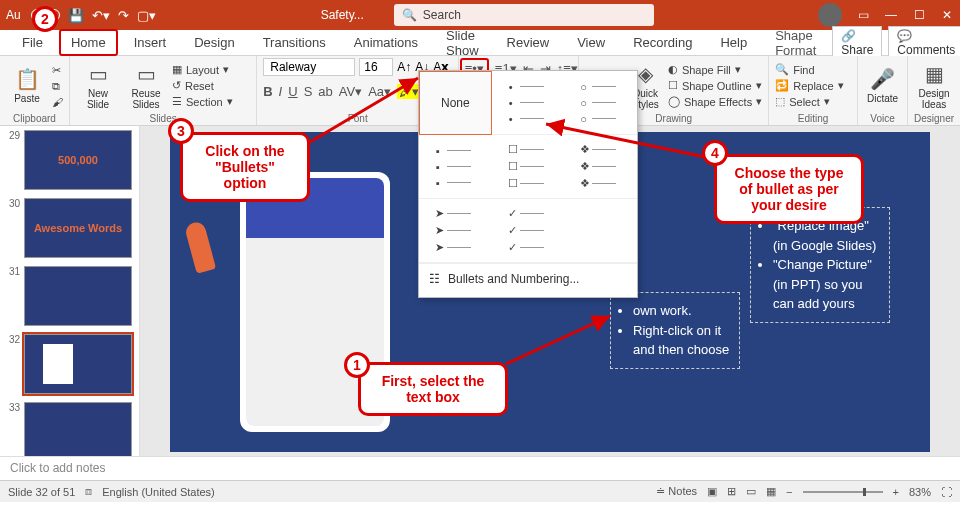 This screenshot has height=508, width=960. What do you see at coordinates (480, 43) in the screenshot?
I see `menu-tabs: File Home Insert Design Transitions Anim…` at bounding box center [480, 43].